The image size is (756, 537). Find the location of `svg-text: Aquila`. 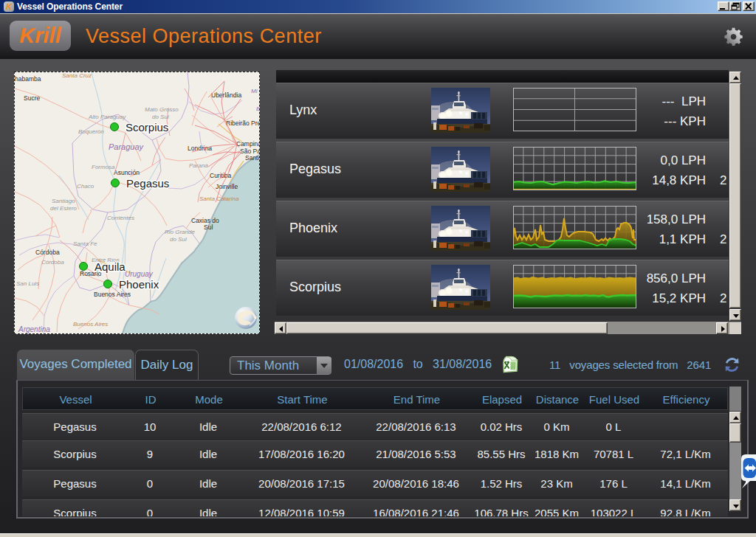

svg-text: Aquila is located at coordinates (110, 267).